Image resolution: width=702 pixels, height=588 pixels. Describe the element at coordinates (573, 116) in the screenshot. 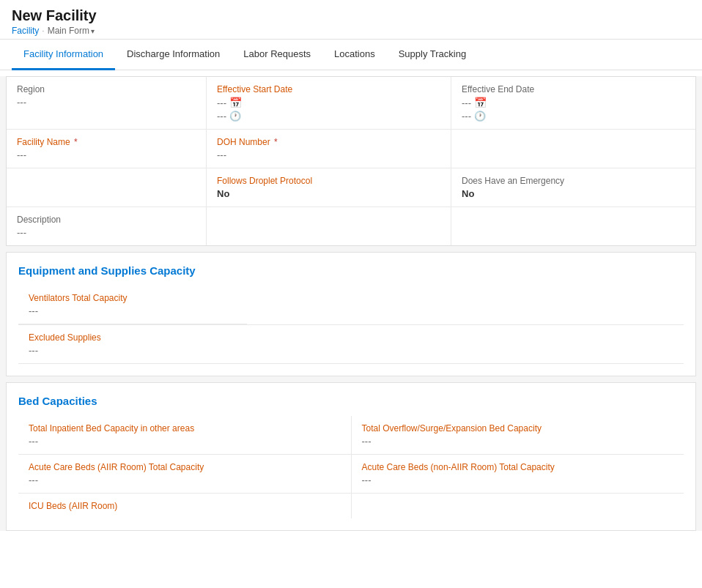

I see `effective-end-time-row: --- 🕐` at that location.